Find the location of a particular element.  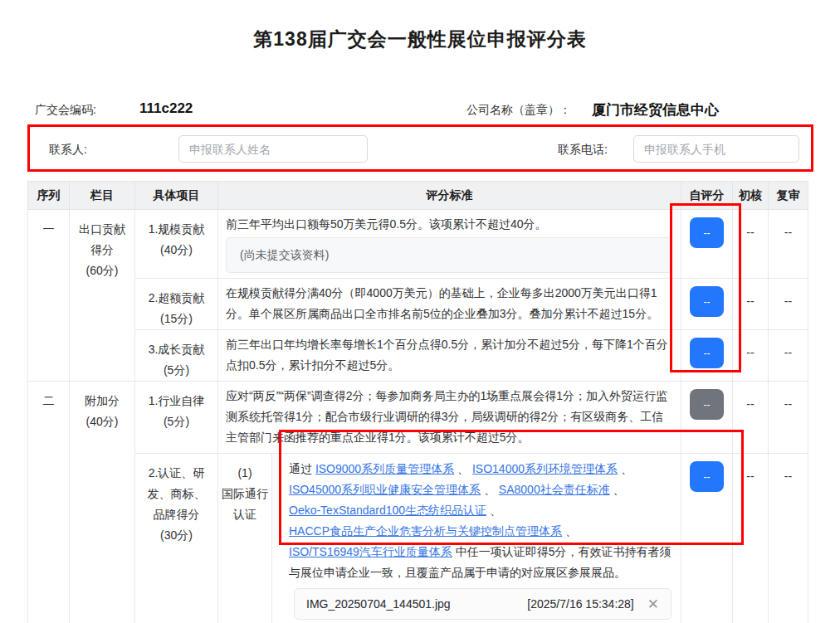

criteria-cell: 前三年出口年均增长率每增长1个百分点得0.5分，累计加分不超过5分，每下降1个百… is located at coordinates (450, 356).